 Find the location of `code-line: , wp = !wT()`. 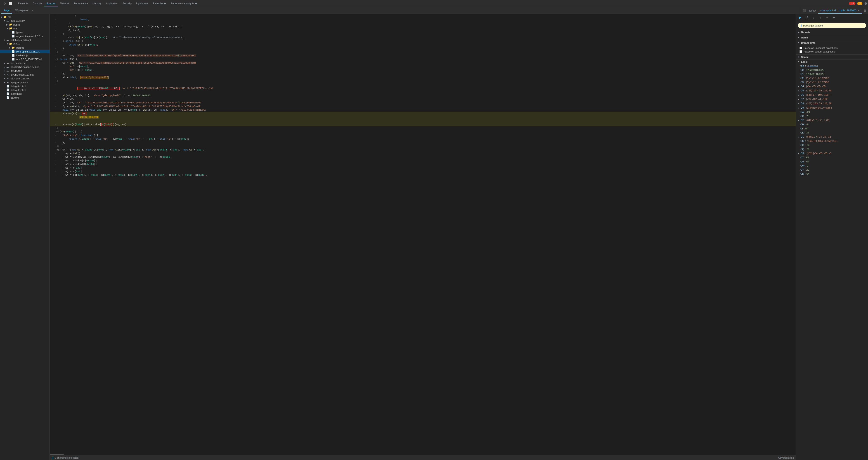

code-line: , wp = !wT() is located at coordinates (426, 153).